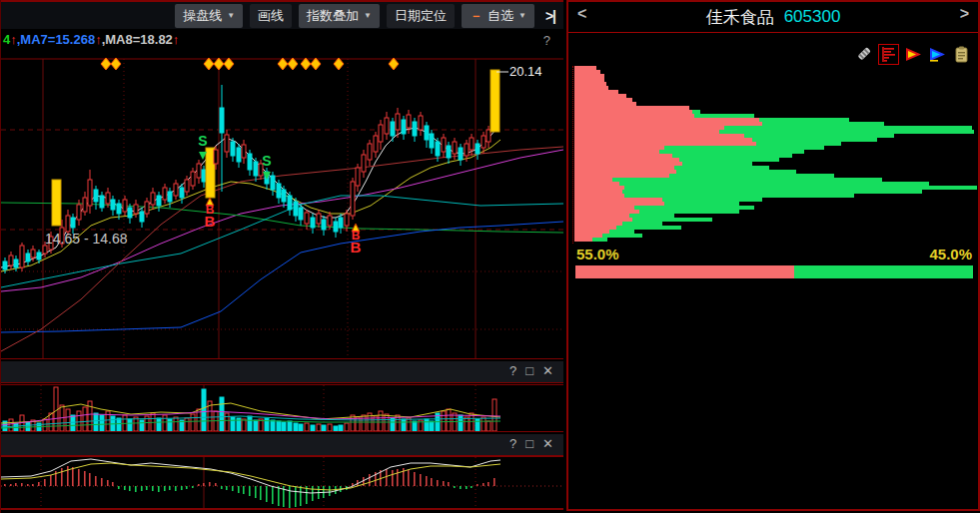  Describe the element at coordinates (91, 40) in the screenshot. I see `ma-indicator-readout: 4↑,MA7=15.268↑,MA8=18.82↑` at that location.